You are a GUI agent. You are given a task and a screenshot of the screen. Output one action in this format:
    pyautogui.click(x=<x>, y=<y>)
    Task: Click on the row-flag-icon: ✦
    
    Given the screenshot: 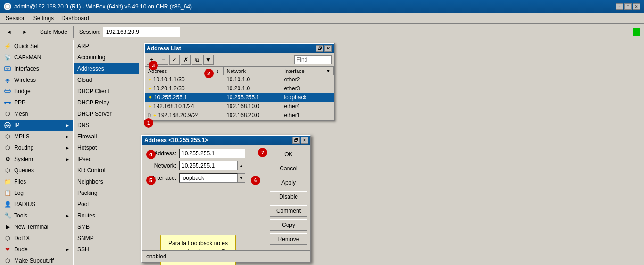 What is the action you would take?
    pyautogui.click(x=150, y=97)
    